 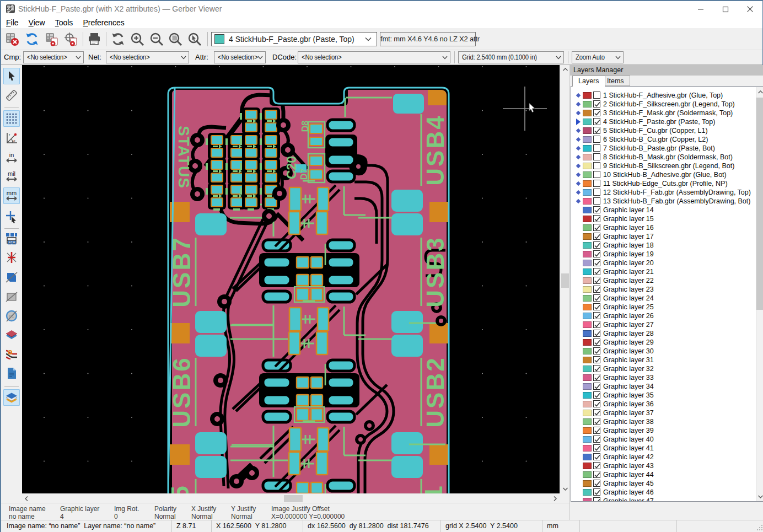 I want to click on redraw-view-button, so click(x=118, y=39).